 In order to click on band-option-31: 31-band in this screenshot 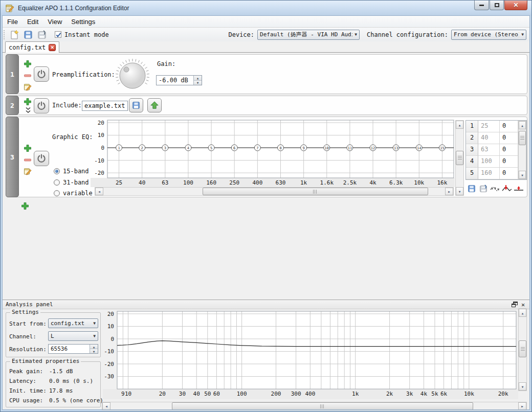, I will do `click(72, 182)`.